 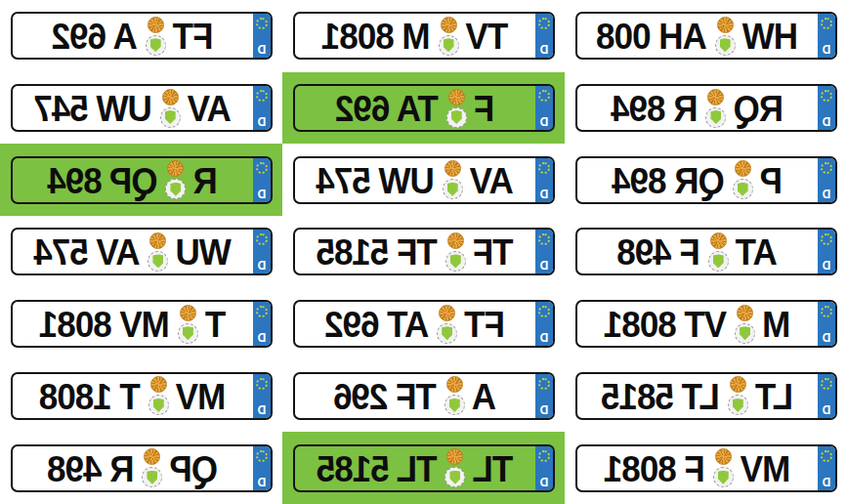 What do you see at coordinates (103, 180) in the screenshot?
I see `plate-suffix: QP 894` at bounding box center [103, 180].